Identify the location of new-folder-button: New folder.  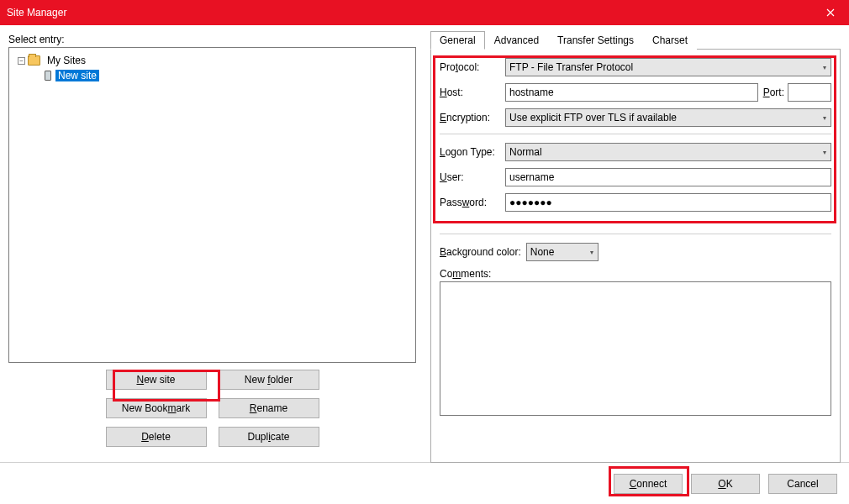
(269, 380).